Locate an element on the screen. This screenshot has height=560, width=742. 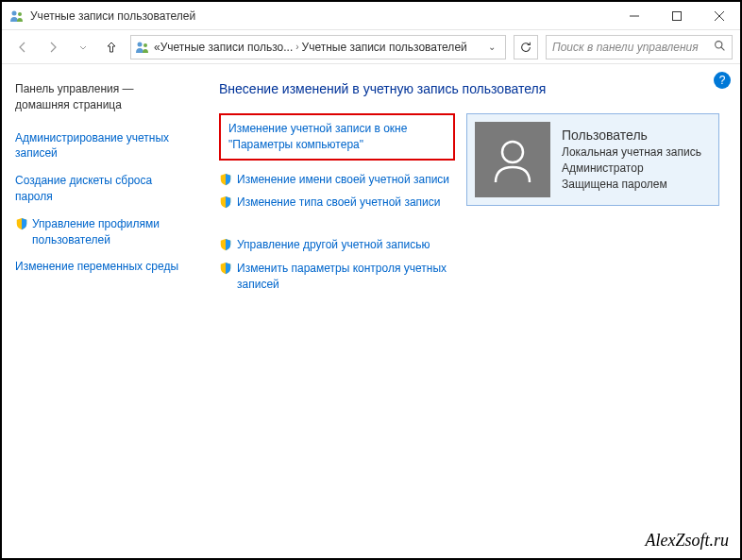
control-panel-home-link: Панель управления — домашняя страница is located at coordinates (101, 97).